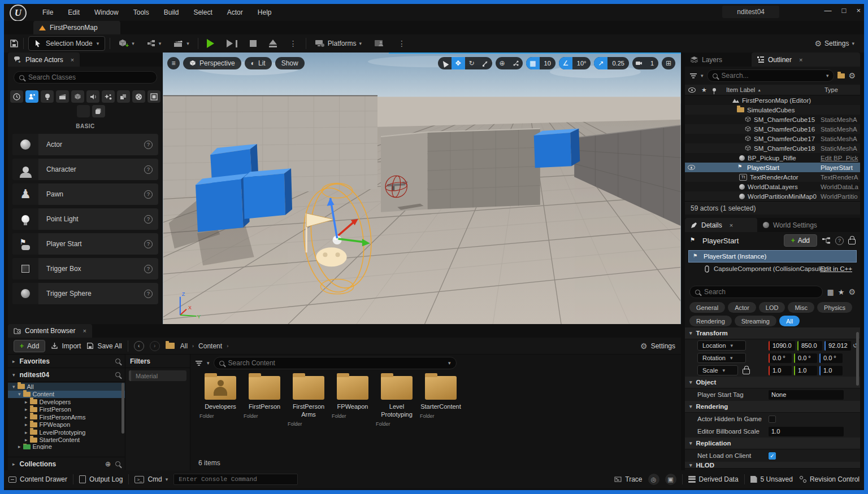 The height and width of the screenshot is (494, 868). What do you see at coordinates (154, 43) in the screenshot?
I see `blueprints-button: ▾` at bounding box center [154, 43].